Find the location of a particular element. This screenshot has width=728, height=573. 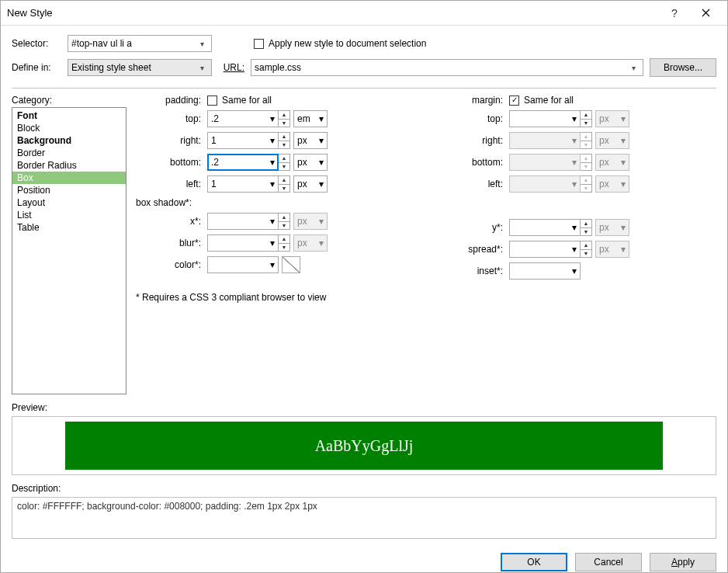

shadow-x-label: x*: is located at coordinates (172, 221).